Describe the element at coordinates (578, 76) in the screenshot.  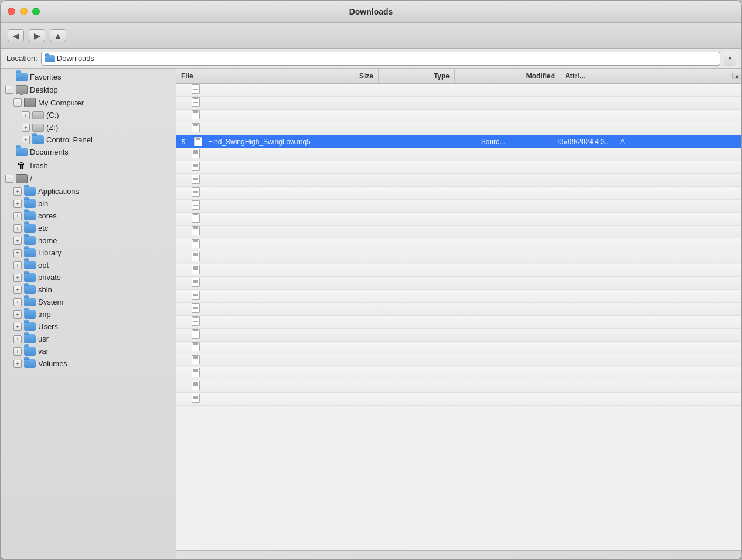
I see `col-header-attri: Attri...` at that location.